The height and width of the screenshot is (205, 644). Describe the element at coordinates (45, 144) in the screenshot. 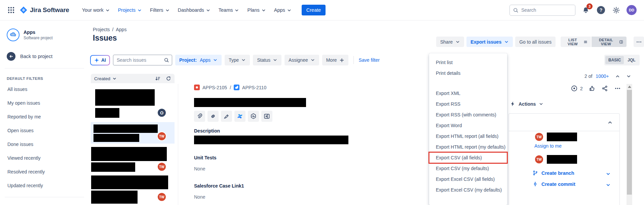

I see `sidebar-item-done-issues: Done issues` at that location.